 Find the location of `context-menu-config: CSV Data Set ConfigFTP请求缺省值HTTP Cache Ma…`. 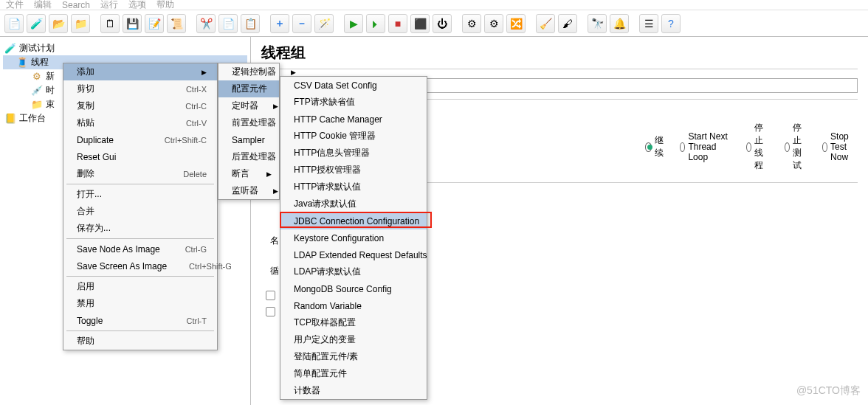

context-menu-config: CSV Data Set ConfigFTP请求缺省值HTTP Cache Ma… is located at coordinates (354, 238).